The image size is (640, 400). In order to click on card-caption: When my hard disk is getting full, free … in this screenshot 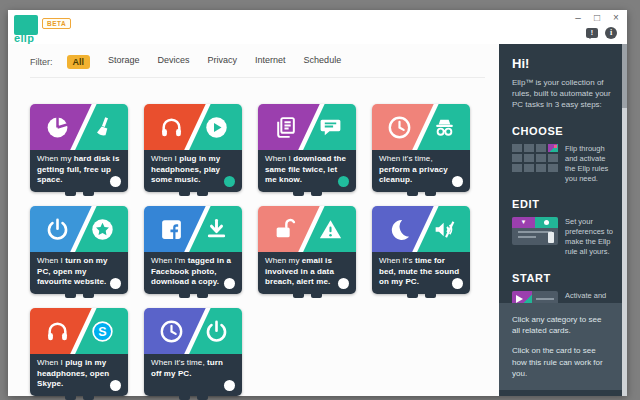, I will do `click(79, 170)`.